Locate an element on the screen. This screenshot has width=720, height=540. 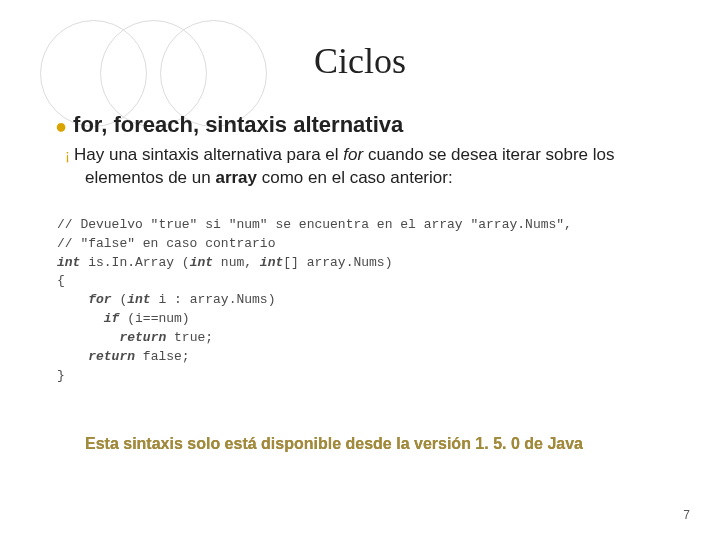
code-text: false; is located at coordinates (162, 356).